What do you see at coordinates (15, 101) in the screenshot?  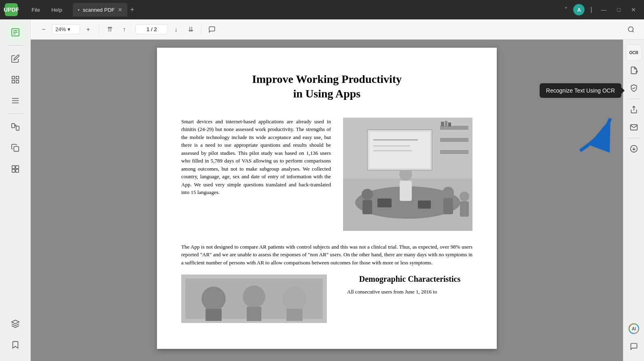 I see `sidebar-icon-list` at bounding box center [15, 101].